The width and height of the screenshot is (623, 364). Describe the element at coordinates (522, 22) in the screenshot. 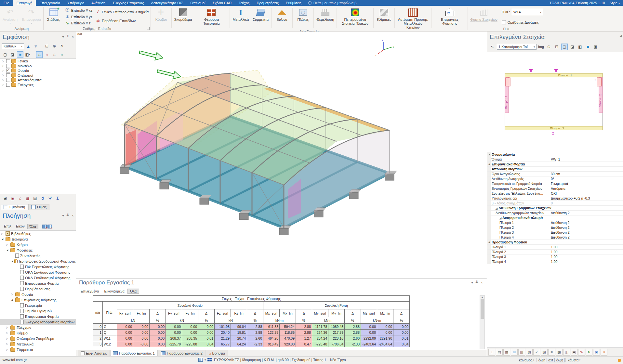

I see `horizontal-forces-checkbox: Οριζόντιες Δυνάμεις` at that location.